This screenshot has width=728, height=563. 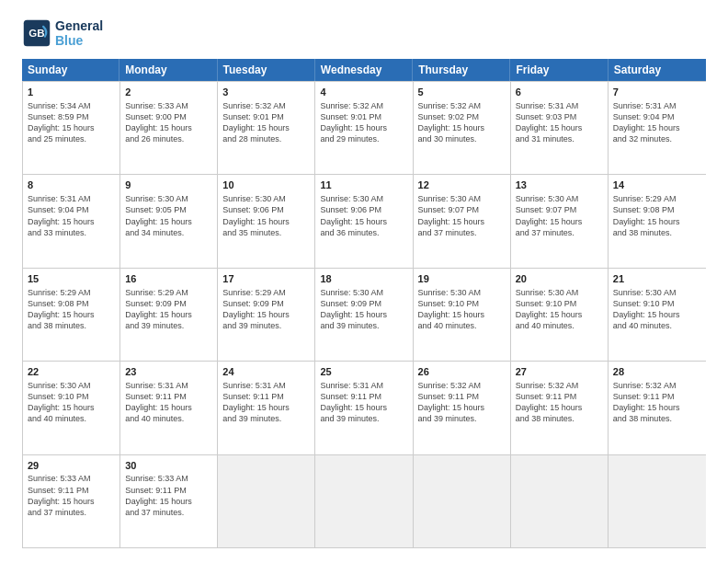 What do you see at coordinates (169, 128) in the screenshot?
I see `calendar-cell: 2Sunrise: 5:33 AMSunset: 9:00 PMDaylight…` at bounding box center [169, 128].